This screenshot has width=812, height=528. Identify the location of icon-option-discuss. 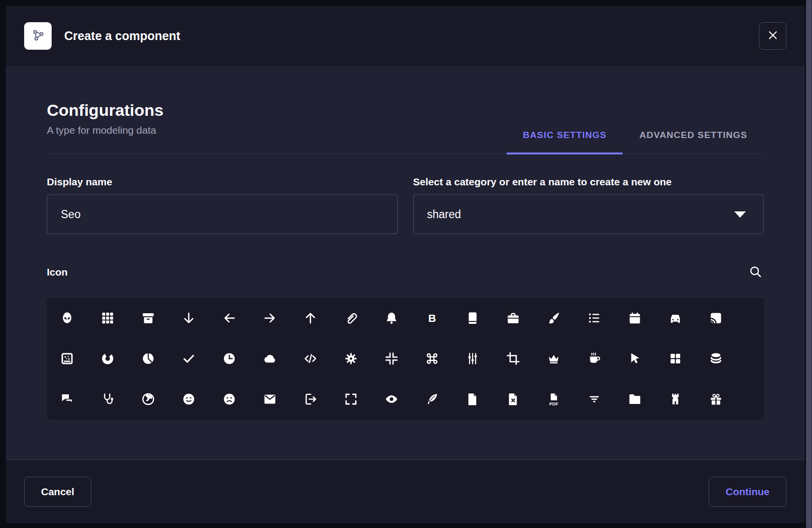
(67, 399).